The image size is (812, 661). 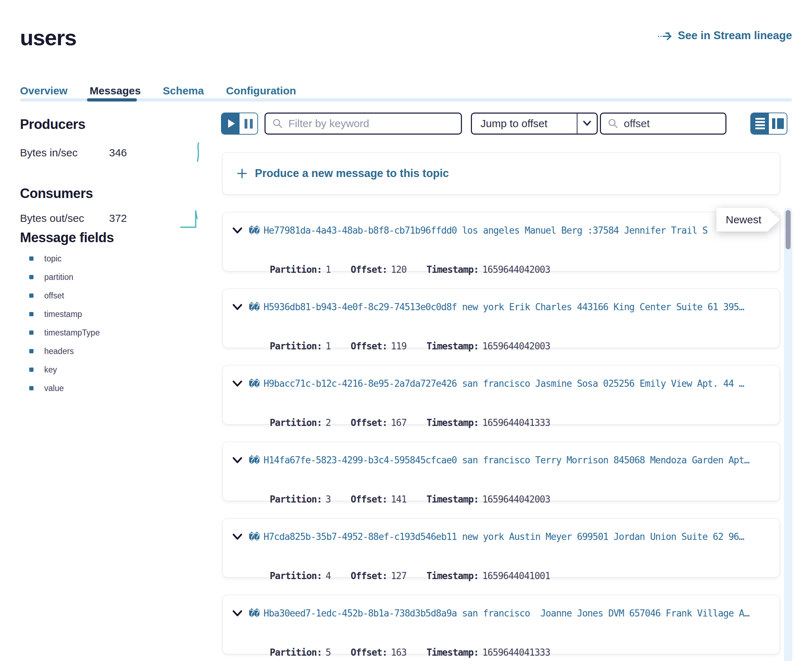 What do you see at coordinates (502, 613) in the screenshot?
I see `message-summary-row: �� Hba30eed7-1edc-452b-8b1a-738d3b5d8a9a…` at bounding box center [502, 613].